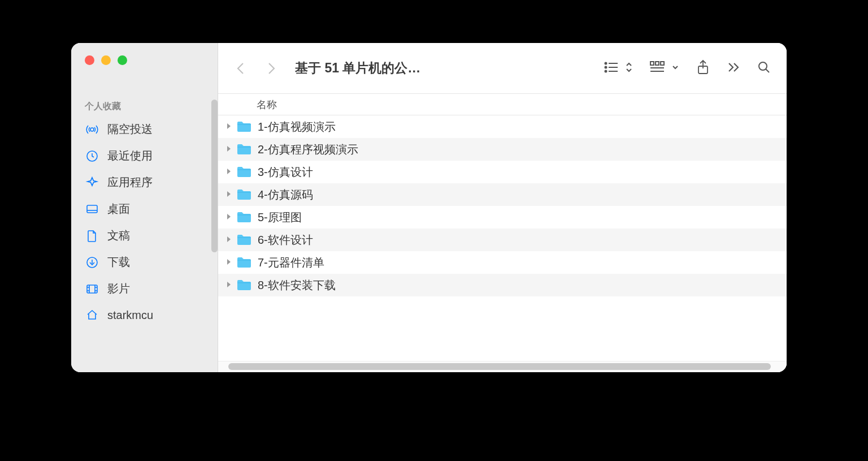 The height and width of the screenshot is (461, 868). I want to click on file-name: 6-软件设计, so click(285, 240).